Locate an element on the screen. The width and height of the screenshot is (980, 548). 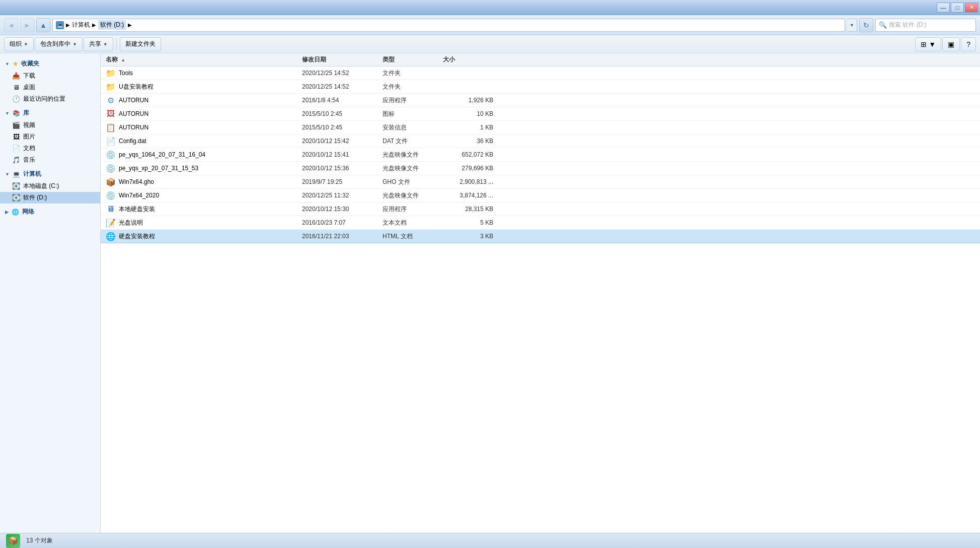
file-name-text: AUTORUN is located at coordinates (134, 100).